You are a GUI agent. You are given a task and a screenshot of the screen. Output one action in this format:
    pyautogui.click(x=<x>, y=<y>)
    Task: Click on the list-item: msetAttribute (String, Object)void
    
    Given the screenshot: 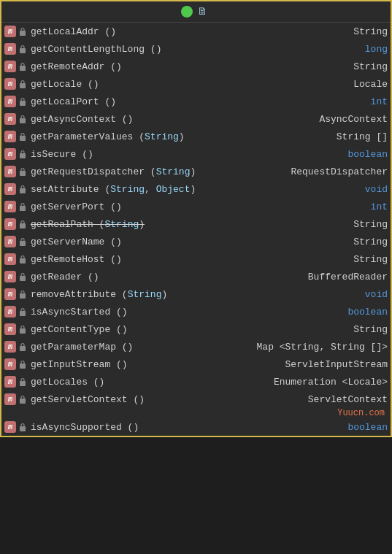 What is the action you would take?
    pyautogui.click(x=196, y=189)
    